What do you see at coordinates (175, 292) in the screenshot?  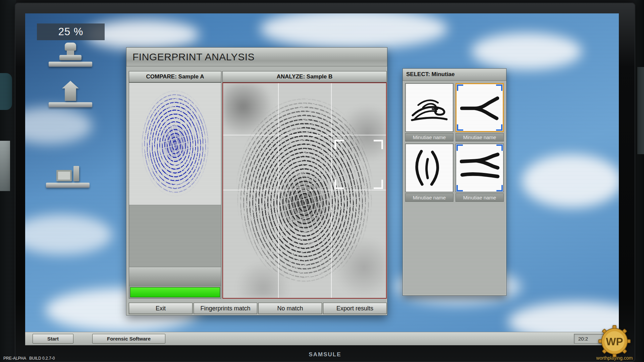 I see `match-progress-bar` at bounding box center [175, 292].